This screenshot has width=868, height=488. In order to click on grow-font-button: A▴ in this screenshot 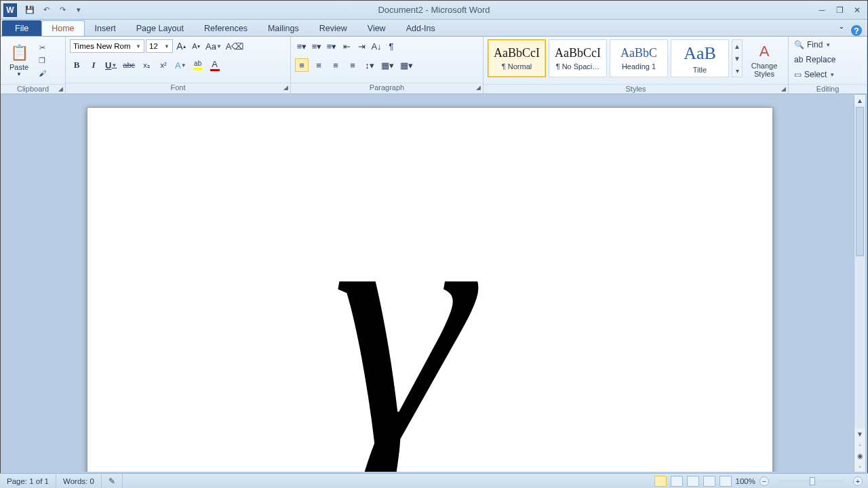, I will do `click(181, 46)`.